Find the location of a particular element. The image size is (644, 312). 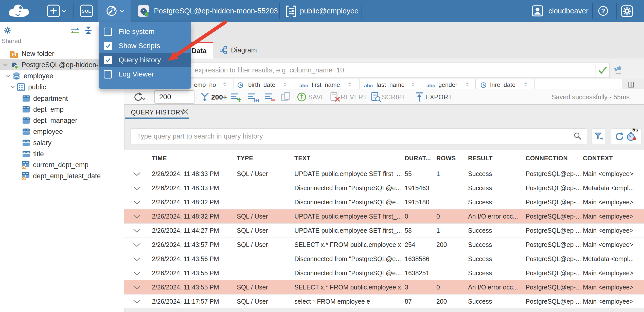

column-header-gender: gender is located at coordinates (448, 85).